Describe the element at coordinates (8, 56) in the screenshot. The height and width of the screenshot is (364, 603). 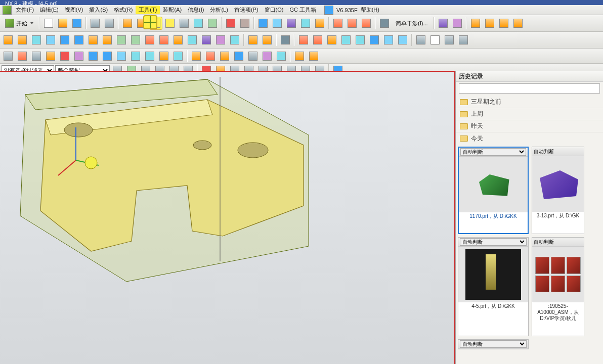
I see `r3-line` at that location.